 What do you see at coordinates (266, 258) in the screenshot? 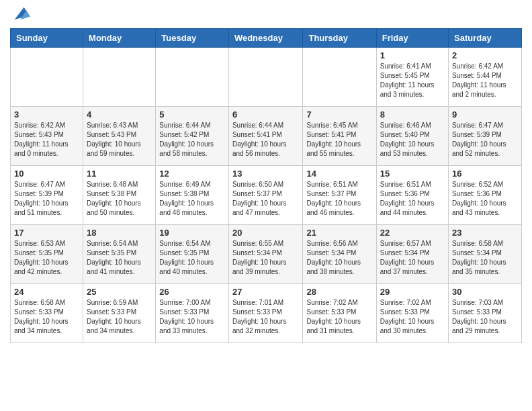
I see `day-info: Sunrise: 6:55 AM Sunset: 5:34 PM Dayligh…` at bounding box center [266, 258].